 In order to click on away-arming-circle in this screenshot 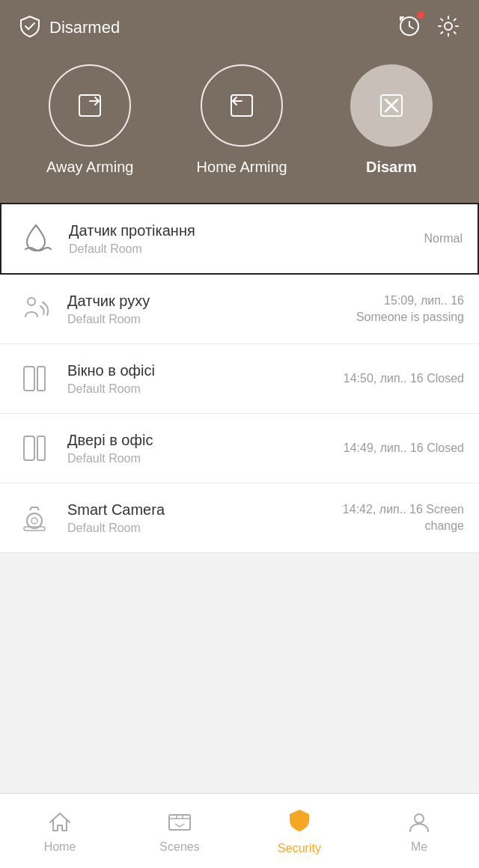, I will do `click(90, 106)`.